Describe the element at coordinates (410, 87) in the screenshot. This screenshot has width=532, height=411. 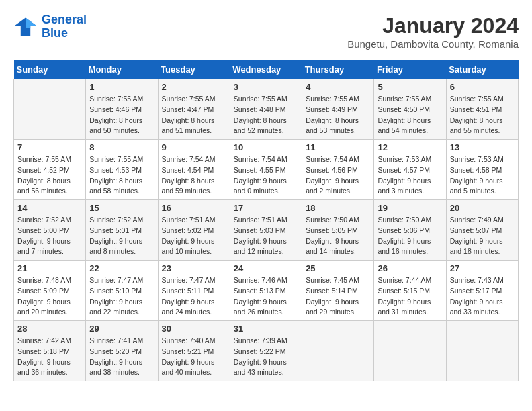
I see `day-number: 5` at that location.